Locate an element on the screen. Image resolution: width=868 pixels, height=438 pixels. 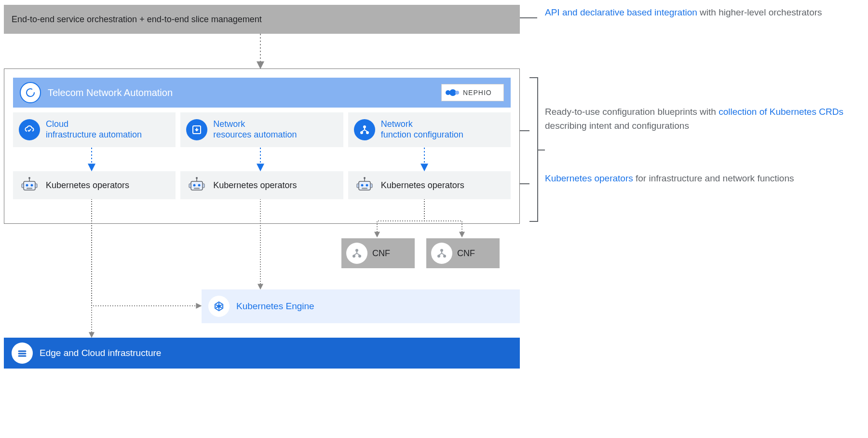
annotation-crds: Ready-to-use configuration blueprints wi… is located at coordinates (697, 119).